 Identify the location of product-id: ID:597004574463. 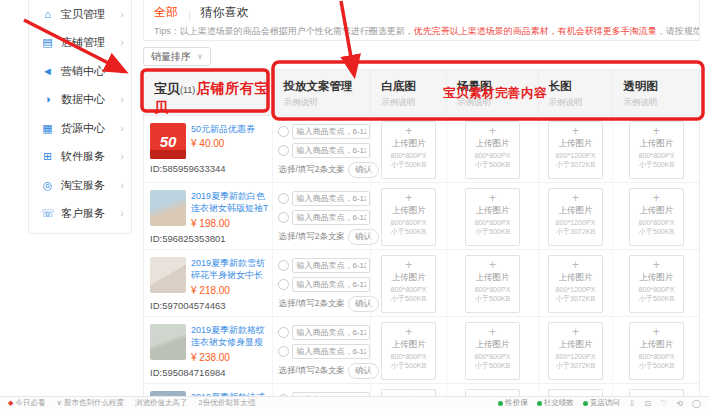
(210, 306).